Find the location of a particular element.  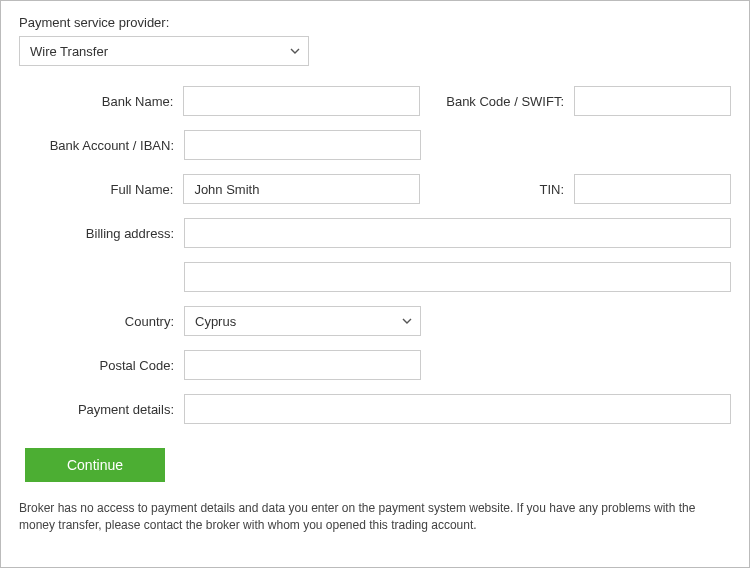

country-label: Country: is located at coordinates (102, 322).